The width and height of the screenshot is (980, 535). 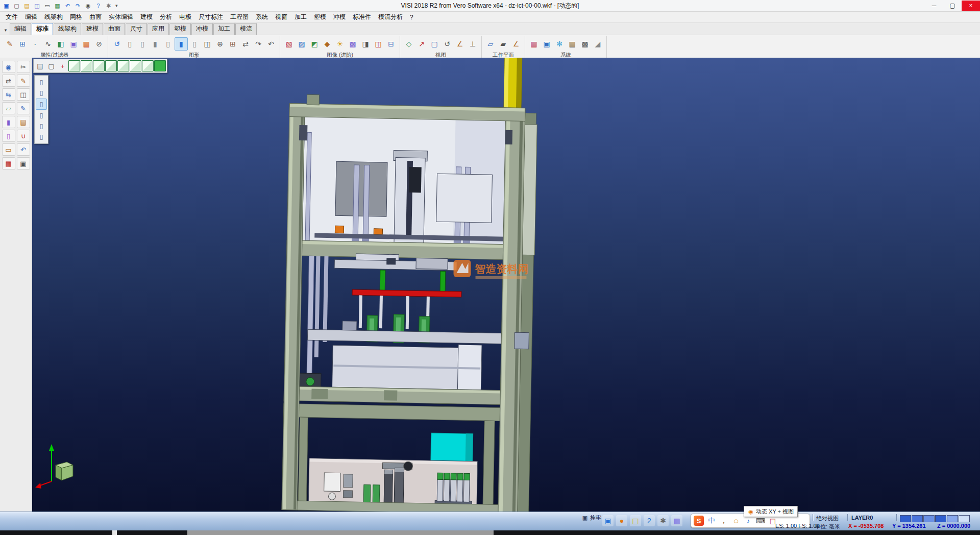 What do you see at coordinates (10, 44) in the screenshot?
I see `change-attributes-icon: ✎` at bounding box center [10, 44].